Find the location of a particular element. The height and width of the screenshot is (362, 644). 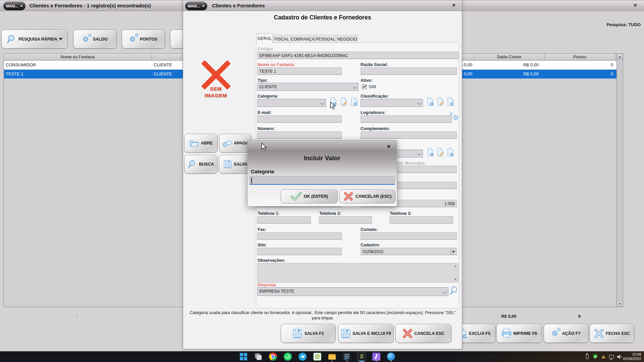

tab-negocio: NEGÓCIO is located at coordinates (347, 39).